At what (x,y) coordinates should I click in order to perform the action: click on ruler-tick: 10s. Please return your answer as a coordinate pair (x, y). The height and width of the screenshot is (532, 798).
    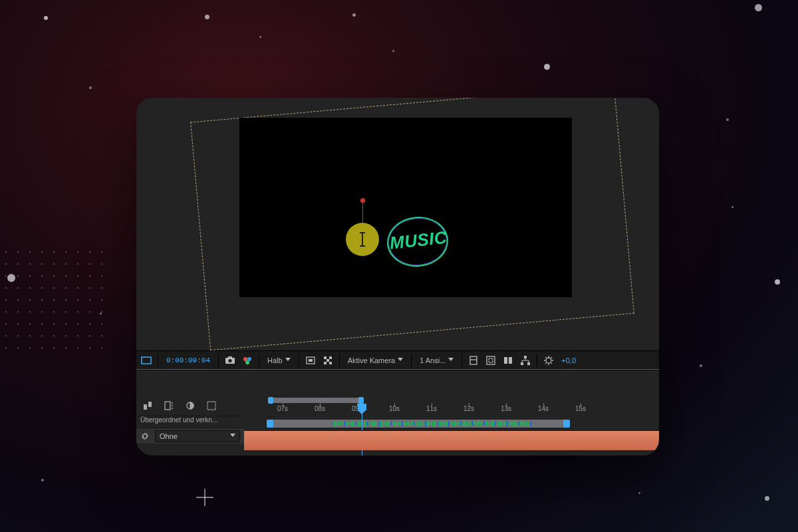
    Looking at the image, I should click on (394, 408).